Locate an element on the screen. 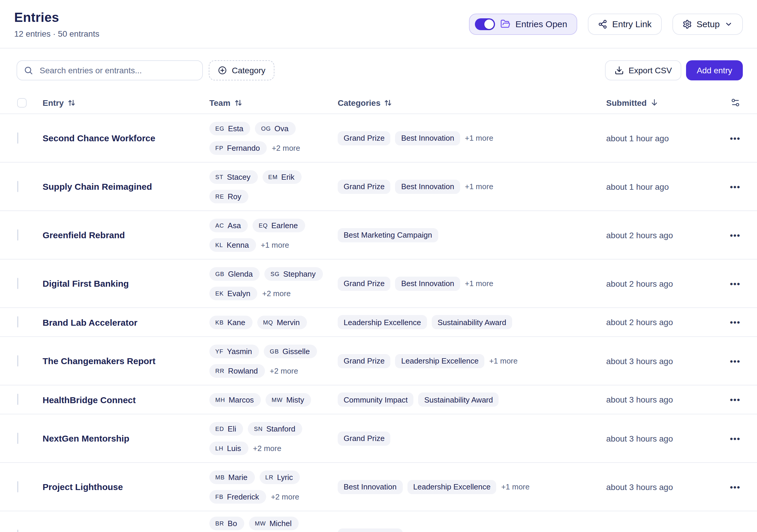  entry-name: Voices Unheard is located at coordinates (126, 531).